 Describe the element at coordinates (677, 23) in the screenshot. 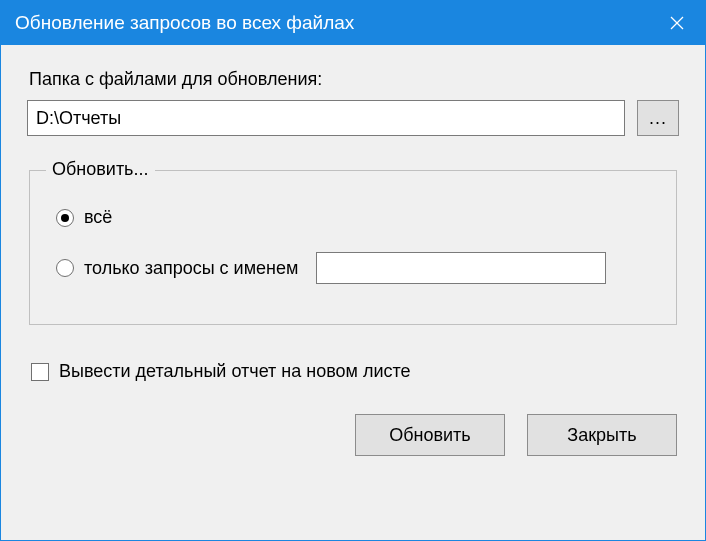

I see `close-icon` at that location.